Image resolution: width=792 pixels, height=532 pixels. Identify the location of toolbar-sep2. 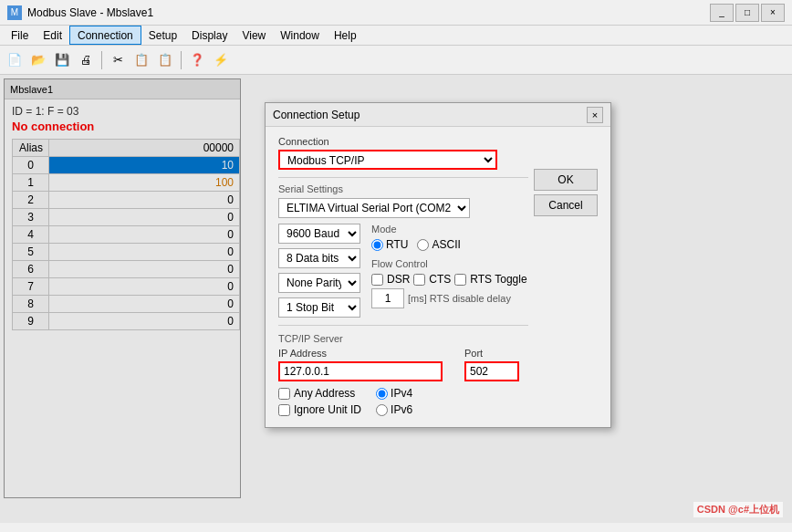
(181, 60).